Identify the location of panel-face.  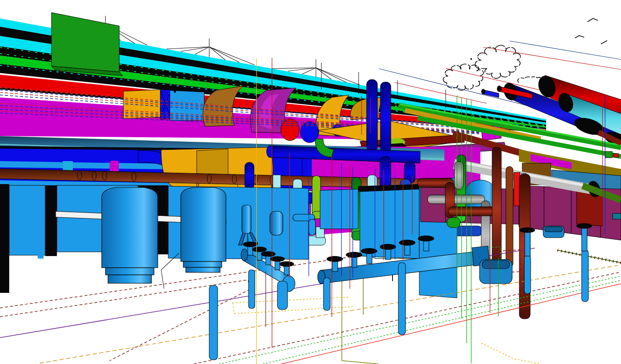
(85, 42).